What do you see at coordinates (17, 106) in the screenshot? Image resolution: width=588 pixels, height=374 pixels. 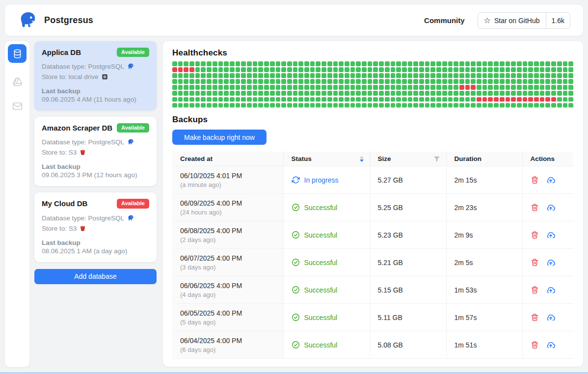 I see `sidebar-item-notifications` at bounding box center [17, 106].